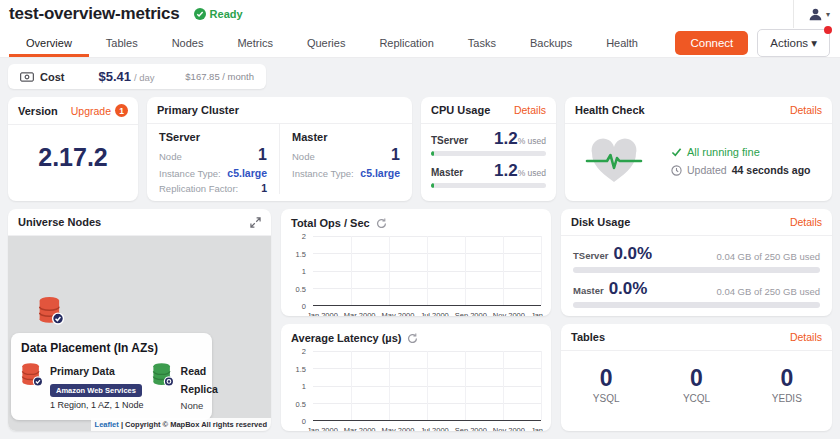 This screenshot has width=840, height=439. What do you see at coordinates (816, 14) in the screenshot?
I see `user-icon` at bounding box center [816, 14].